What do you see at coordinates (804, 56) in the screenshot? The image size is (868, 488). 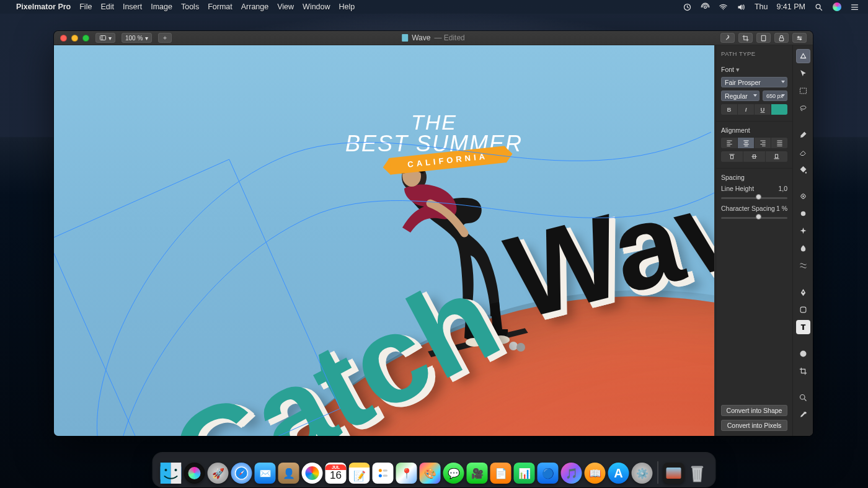 I see `tool-style` at bounding box center [804, 56].